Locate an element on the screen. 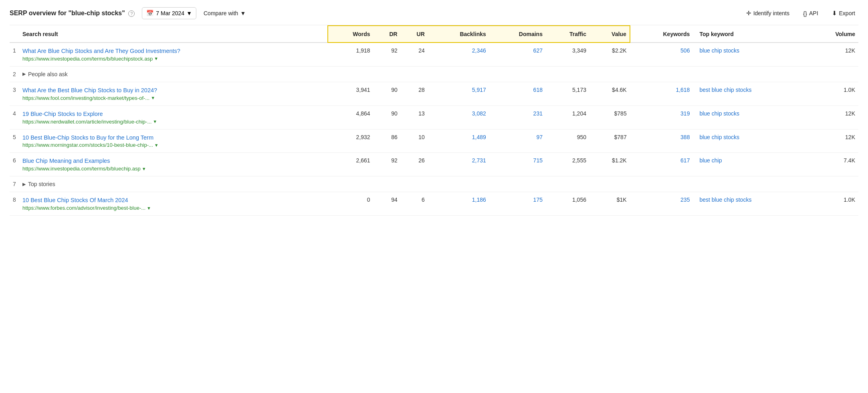  backlinks-value: 3,082 is located at coordinates (479, 113).